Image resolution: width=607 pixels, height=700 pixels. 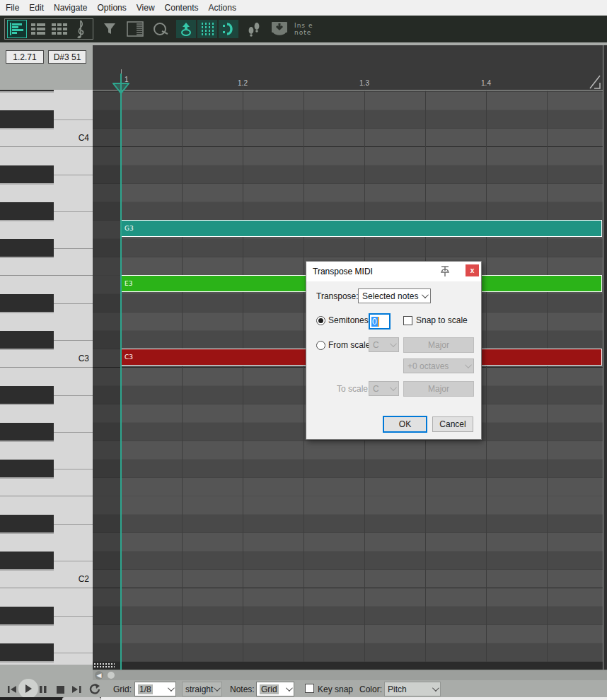 What do you see at coordinates (407, 321) in the screenshot?
I see `snap-to-scale-checkbox` at bounding box center [407, 321].